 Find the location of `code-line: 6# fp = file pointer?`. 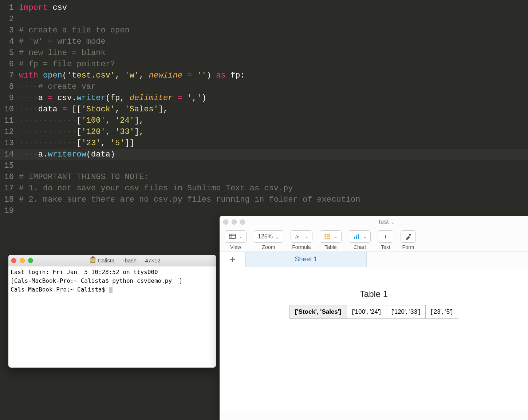

code-line: 6# fp = file pointer? is located at coordinates (264, 64).